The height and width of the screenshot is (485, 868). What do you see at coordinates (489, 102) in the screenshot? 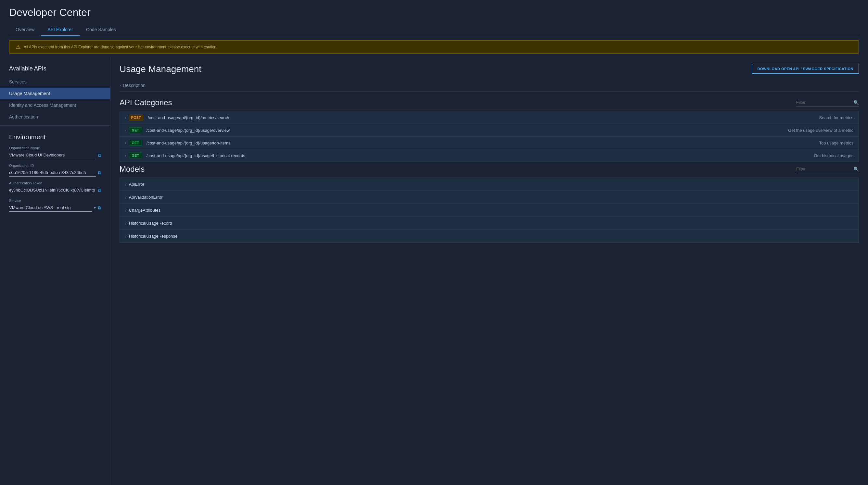
I see `api-categories-header: API Categories 🔍` at bounding box center [489, 102].